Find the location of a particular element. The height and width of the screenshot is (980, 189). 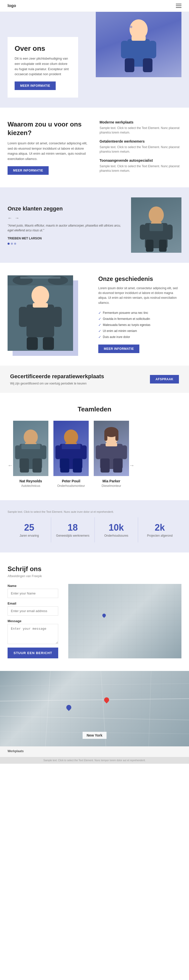

feature-text-3: Sample text. Click to select the Text El… is located at coordinates (140, 169).